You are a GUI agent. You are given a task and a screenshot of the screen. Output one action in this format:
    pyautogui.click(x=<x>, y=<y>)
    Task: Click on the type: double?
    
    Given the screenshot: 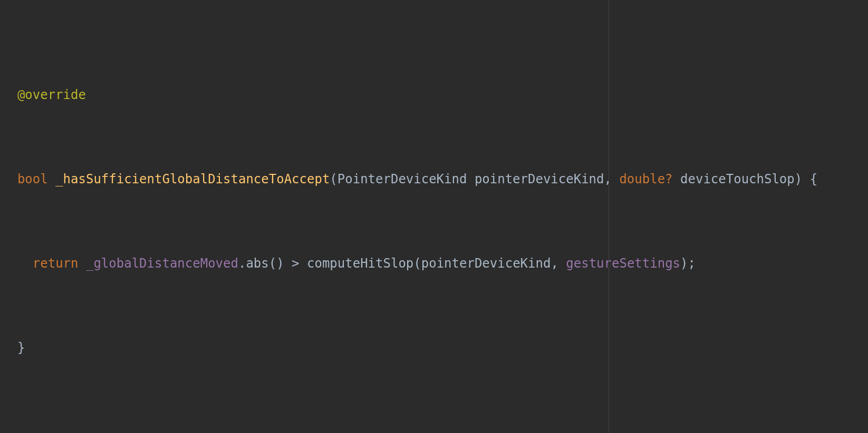 What is the action you would take?
    pyautogui.click(x=645, y=179)
    